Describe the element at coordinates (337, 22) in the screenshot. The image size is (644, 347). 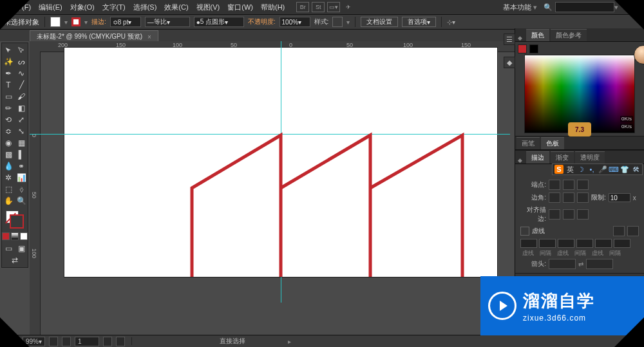
I see `style-swatch` at that location.